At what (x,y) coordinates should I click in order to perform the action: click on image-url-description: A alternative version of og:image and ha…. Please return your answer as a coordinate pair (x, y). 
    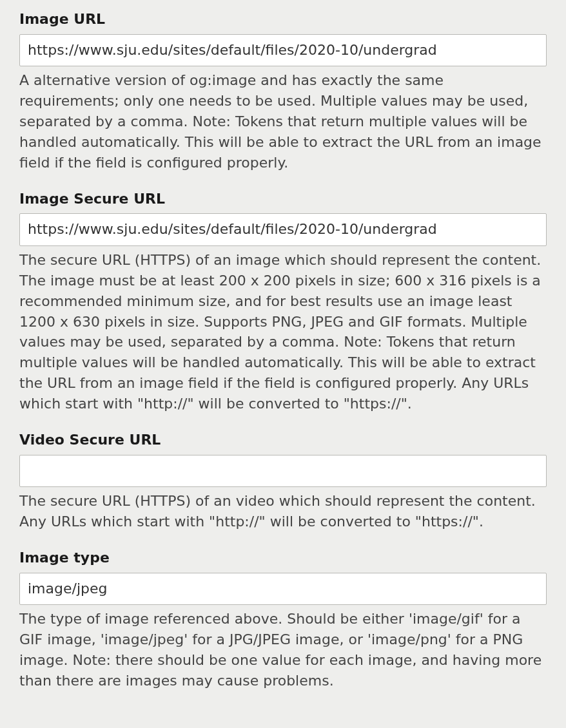
    Looking at the image, I should click on (283, 121).